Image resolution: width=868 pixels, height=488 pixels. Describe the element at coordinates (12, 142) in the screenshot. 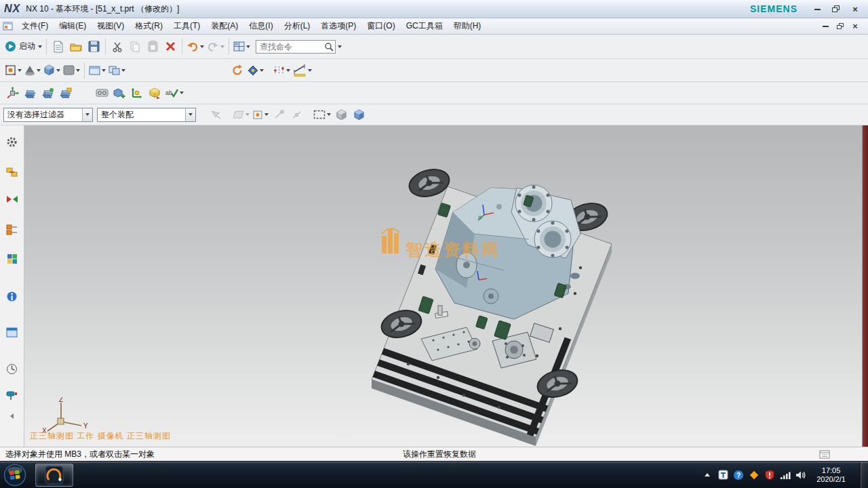

I see `roles-gear-button` at that location.